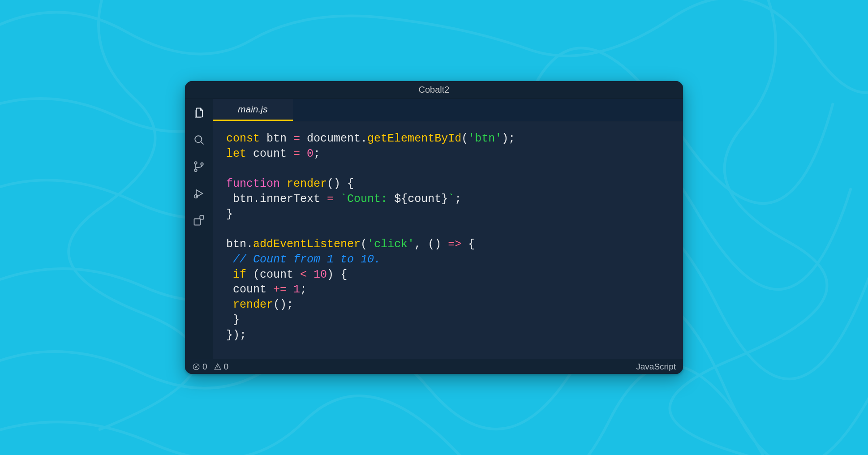  What do you see at coordinates (307, 260) in the screenshot?
I see `code-comment: // Count from 1 to 10.` at bounding box center [307, 260].